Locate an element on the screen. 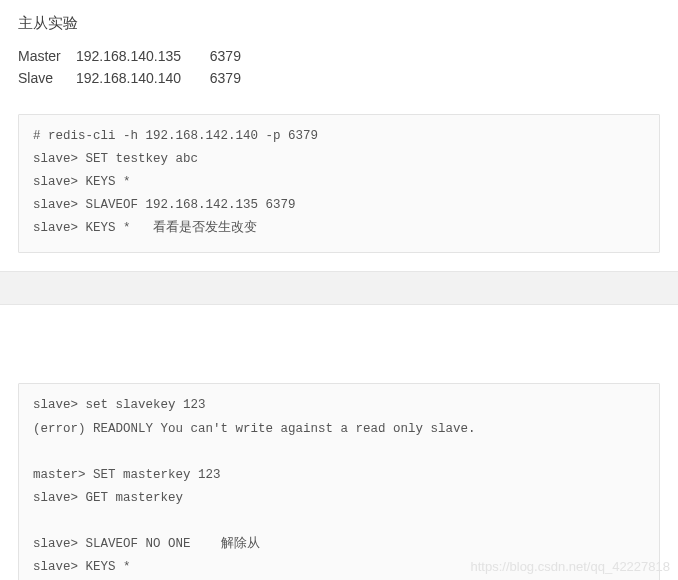 This screenshot has height=580, width=678. master-ip: 192.168.140.135 is located at coordinates (141, 56).